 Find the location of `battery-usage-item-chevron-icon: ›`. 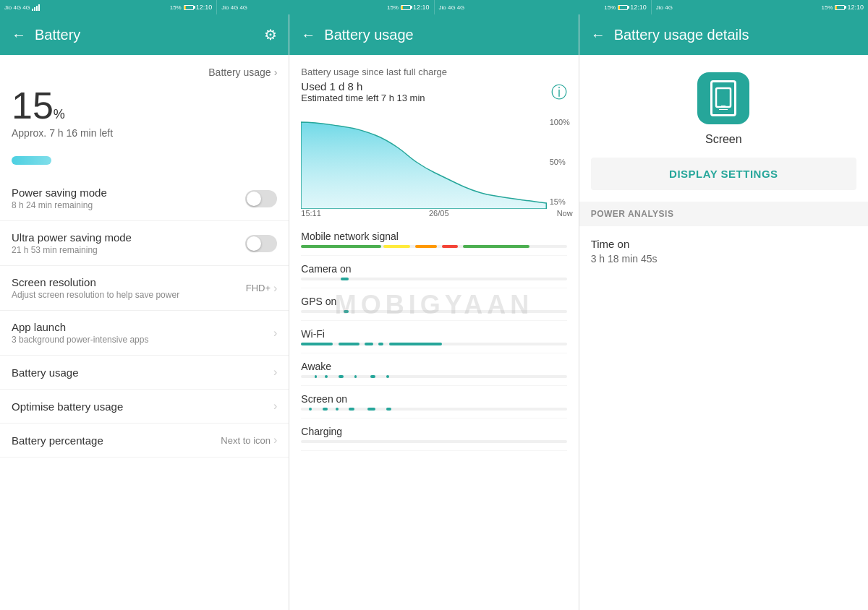

battery-usage-item-chevron-icon: › is located at coordinates (275, 372).